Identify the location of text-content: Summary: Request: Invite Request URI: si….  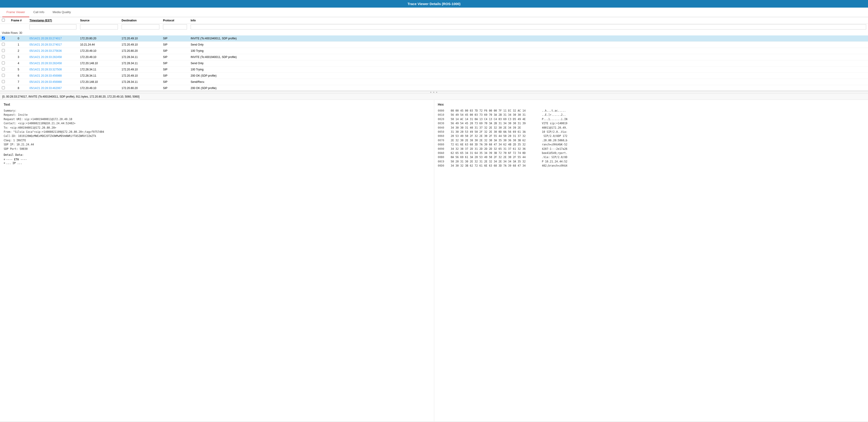
(217, 130).